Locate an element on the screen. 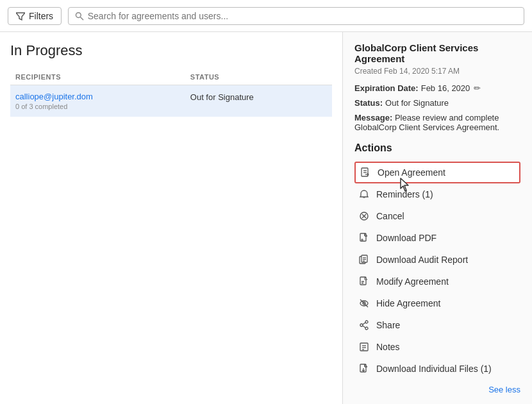  action-reminders: Reminders (1) is located at coordinates (437, 194).